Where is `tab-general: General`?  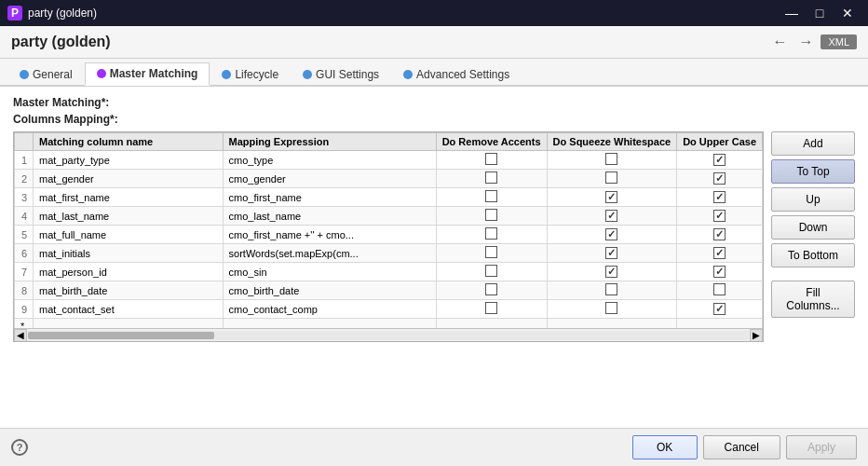
tab-general: General is located at coordinates (47, 75).